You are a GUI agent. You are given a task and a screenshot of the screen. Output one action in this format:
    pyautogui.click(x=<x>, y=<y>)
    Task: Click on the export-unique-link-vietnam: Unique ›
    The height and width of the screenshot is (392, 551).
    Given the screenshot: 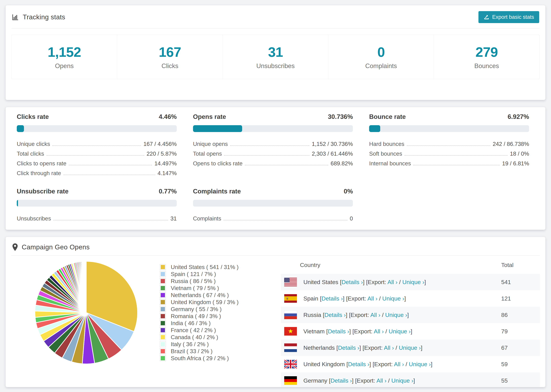 What is the action you would take?
    pyautogui.click(x=400, y=331)
    